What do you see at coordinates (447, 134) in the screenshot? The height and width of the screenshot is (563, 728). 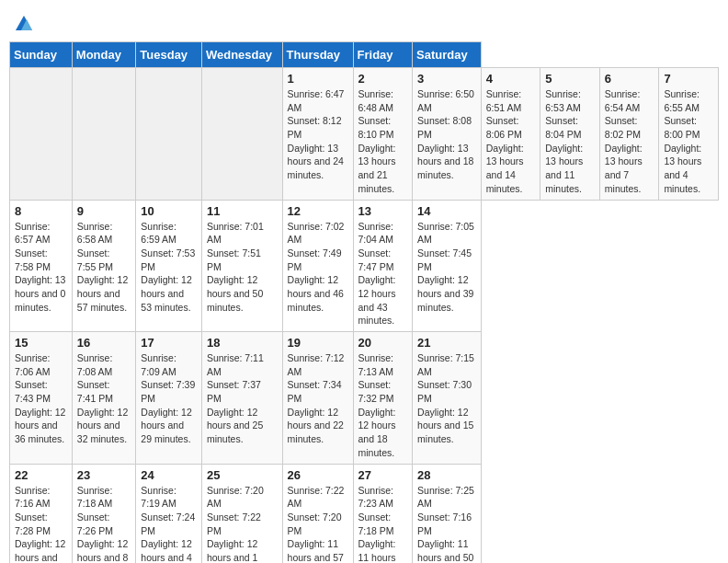 I see `day-detail: Sunrise: 6:50 AMSunset: 8:08 PMDaylight:…` at bounding box center [447, 134].